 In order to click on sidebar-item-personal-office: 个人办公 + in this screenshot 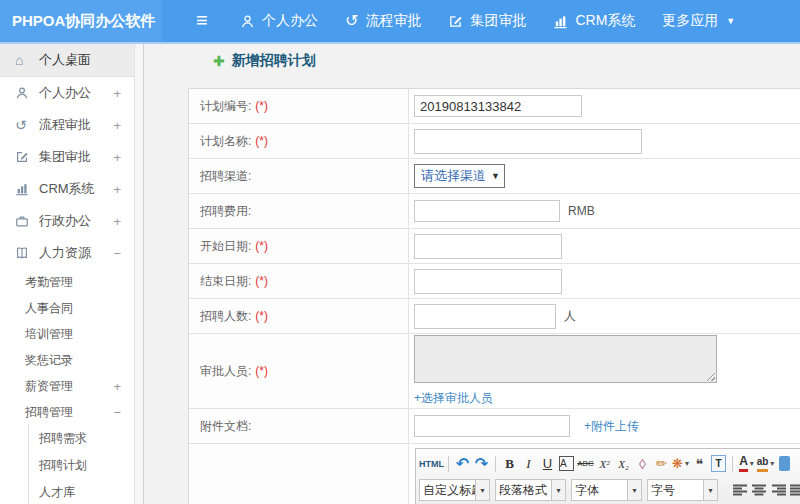, I will do `click(67, 93)`.